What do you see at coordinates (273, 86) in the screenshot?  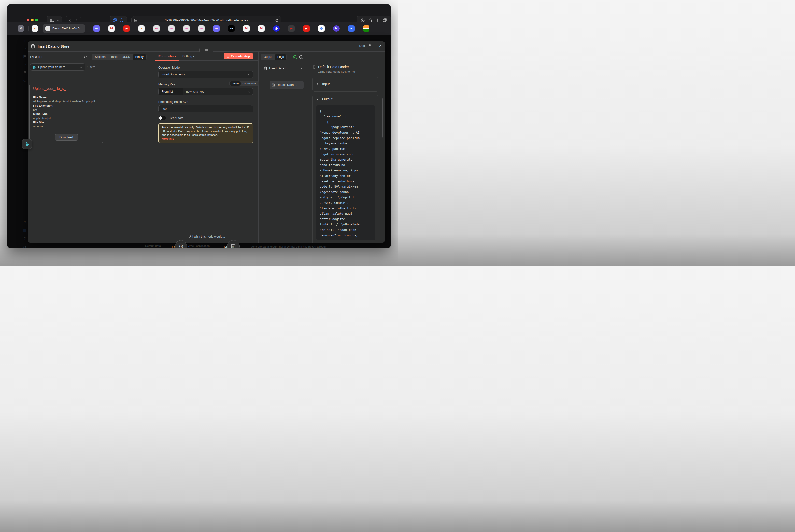 I see `svg-text: 10` at bounding box center [273, 86].